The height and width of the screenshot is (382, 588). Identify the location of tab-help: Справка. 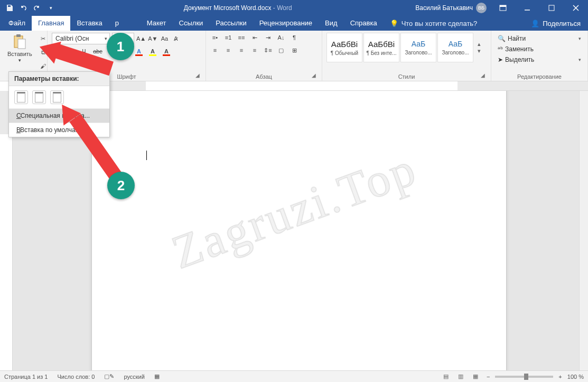
(363, 23).